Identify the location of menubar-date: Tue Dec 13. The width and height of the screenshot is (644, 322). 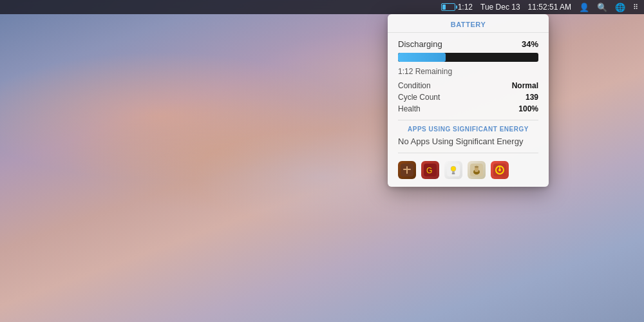
(500, 7).